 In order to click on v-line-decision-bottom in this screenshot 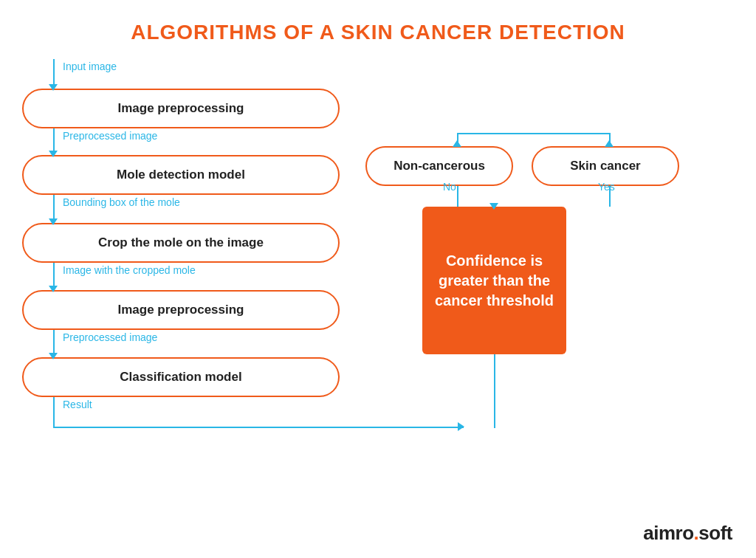, I will do `click(495, 391)`.